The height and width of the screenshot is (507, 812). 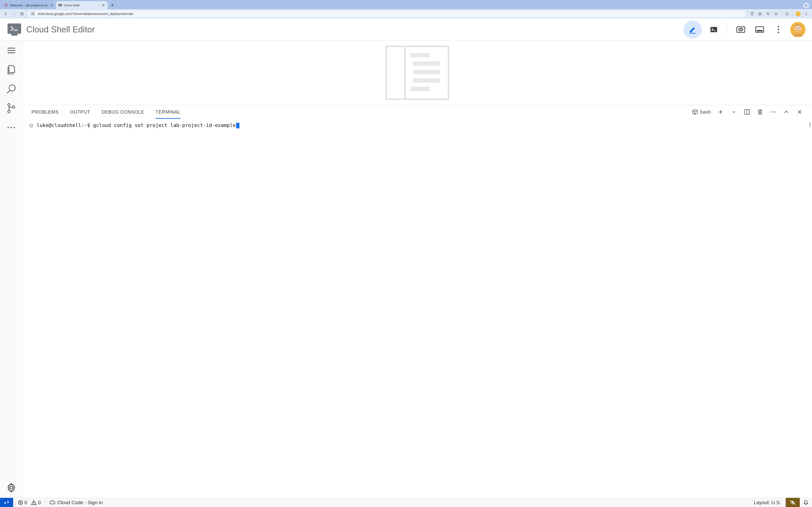 I want to click on zoom-icon, so click(x=768, y=14).